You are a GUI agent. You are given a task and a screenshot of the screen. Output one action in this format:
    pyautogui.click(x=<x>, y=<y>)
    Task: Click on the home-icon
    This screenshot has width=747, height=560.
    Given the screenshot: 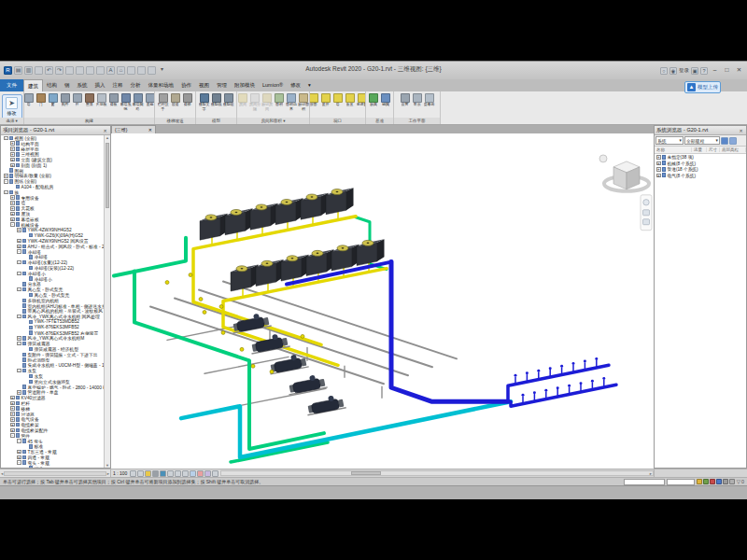 What is the action you would take?
    pyautogui.click(x=603, y=159)
    